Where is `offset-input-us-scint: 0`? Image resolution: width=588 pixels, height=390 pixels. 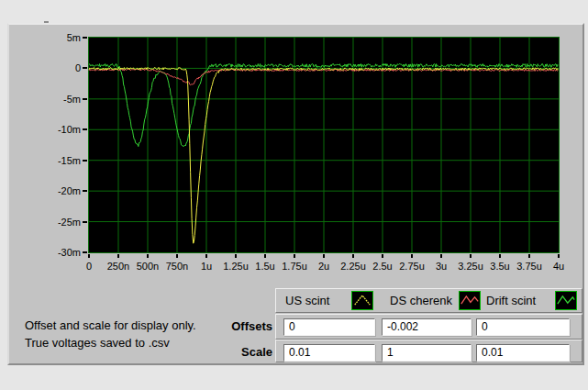
offset-input-us-scint: 0 is located at coordinates (329, 327).